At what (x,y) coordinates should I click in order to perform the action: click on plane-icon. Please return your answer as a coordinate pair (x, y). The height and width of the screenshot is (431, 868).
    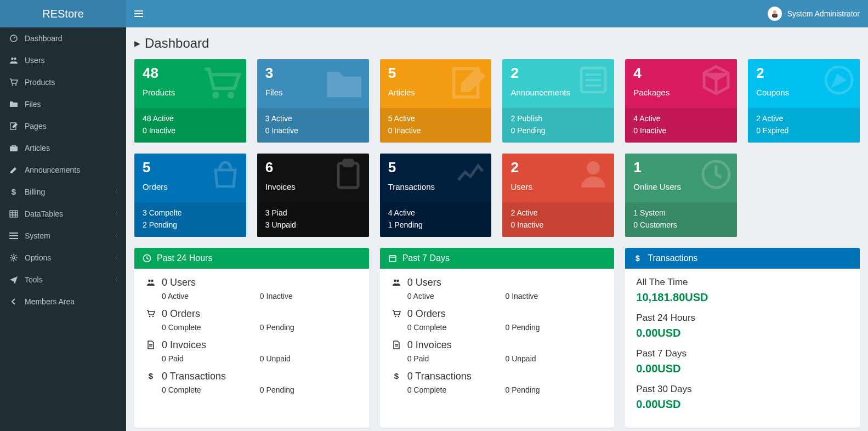
    Looking at the image, I should click on (14, 280).